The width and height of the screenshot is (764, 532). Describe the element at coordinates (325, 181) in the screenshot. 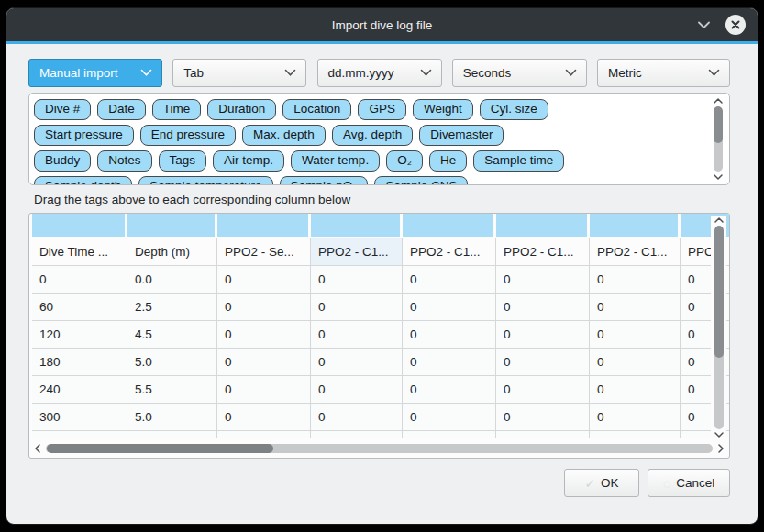

I see `tag-sample-po: Sample pO₂` at that location.